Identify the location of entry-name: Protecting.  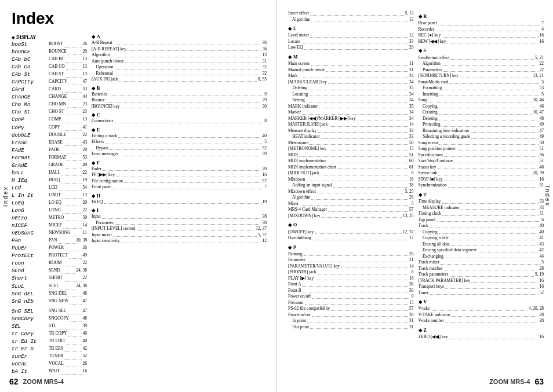
(430, 125).